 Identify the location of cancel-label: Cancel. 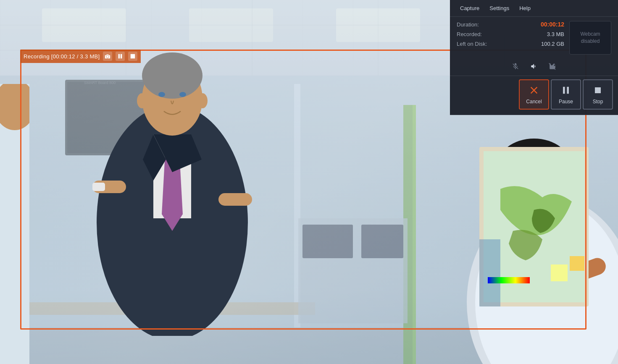
(534, 102).